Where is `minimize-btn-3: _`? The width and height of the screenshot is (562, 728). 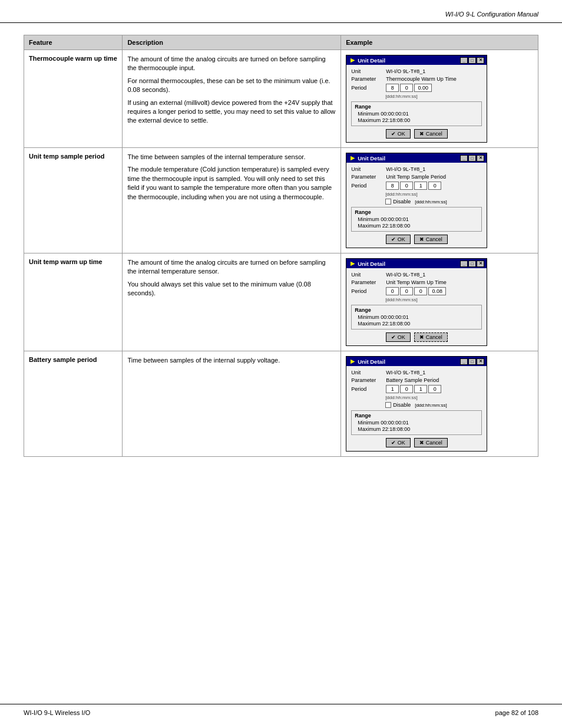
minimize-btn-3: _ is located at coordinates (464, 362).